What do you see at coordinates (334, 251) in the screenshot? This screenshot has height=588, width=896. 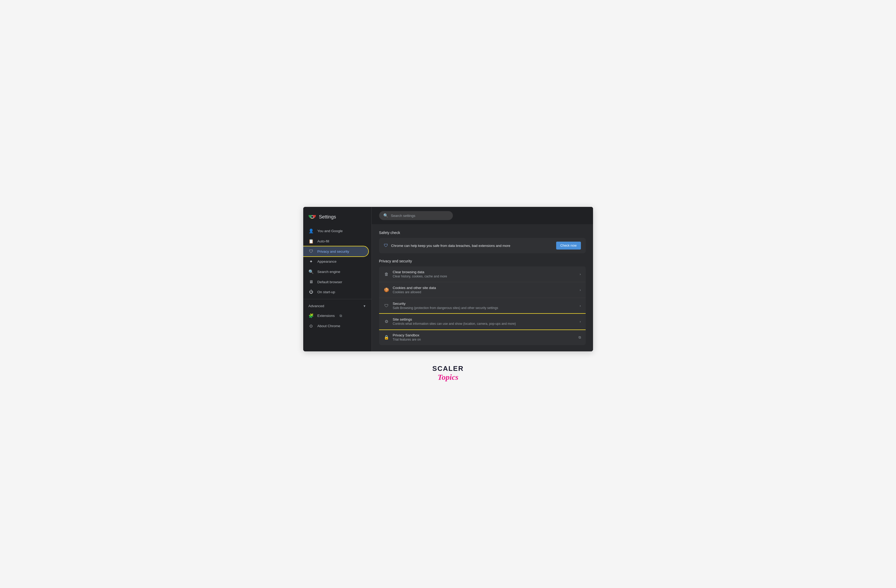 I see `sidebar-label-privacy-and-security: Privacy and security` at bounding box center [334, 251].